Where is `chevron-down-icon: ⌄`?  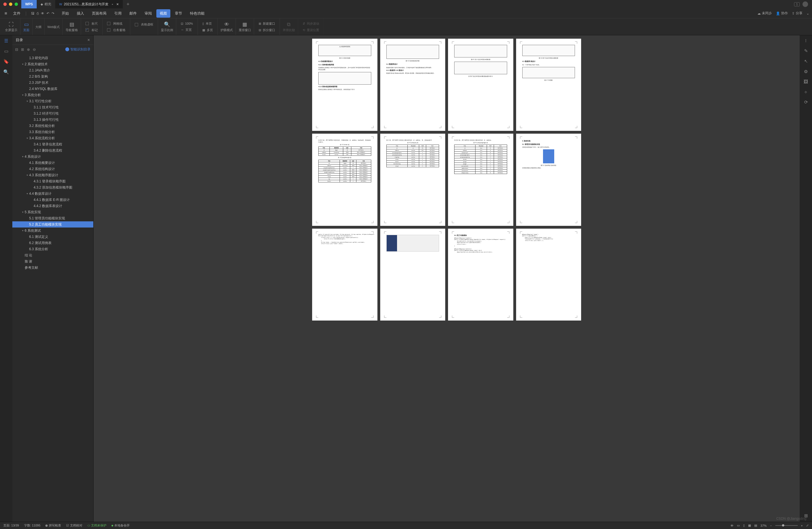
chevron-down-icon: ⌄ is located at coordinates (808, 14).